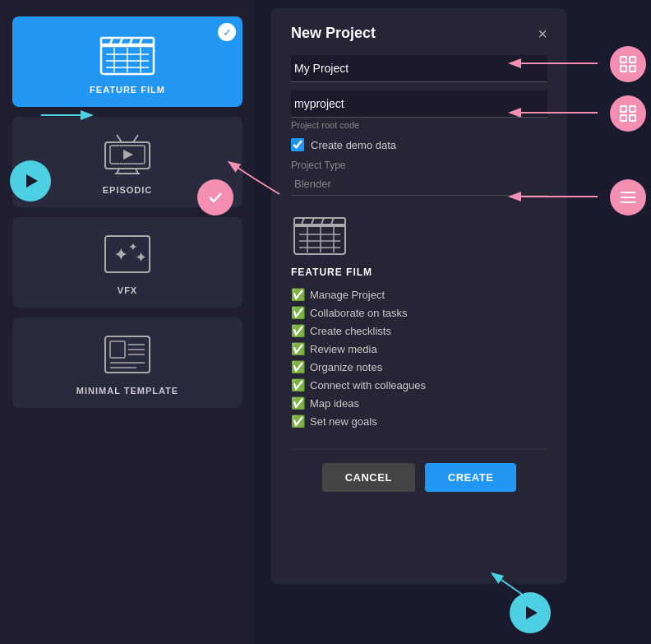  I want to click on sidebar-item-minimal-template: MINIMAL TEMPLATE, so click(127, 363).